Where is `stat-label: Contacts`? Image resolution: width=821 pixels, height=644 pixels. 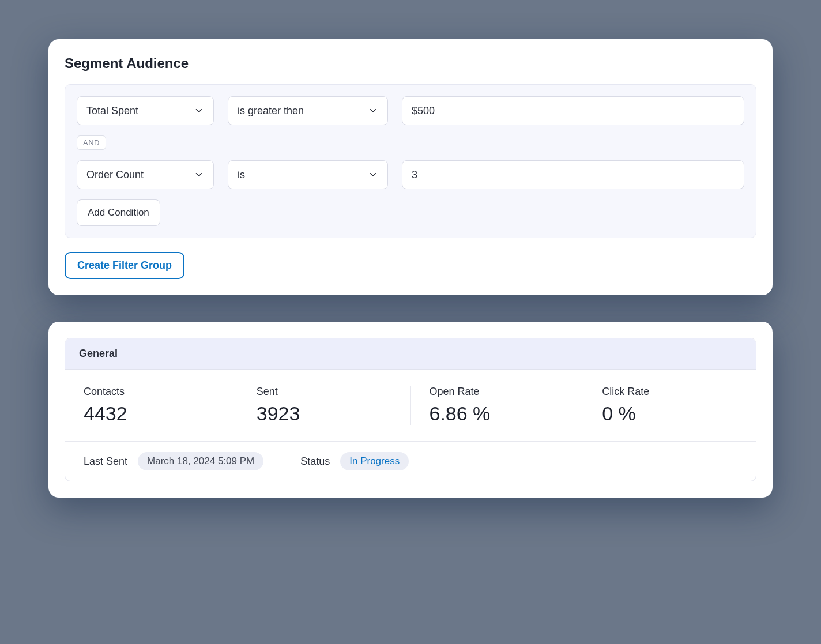
stat-label: Contacts is located at coordinates (151, 392).